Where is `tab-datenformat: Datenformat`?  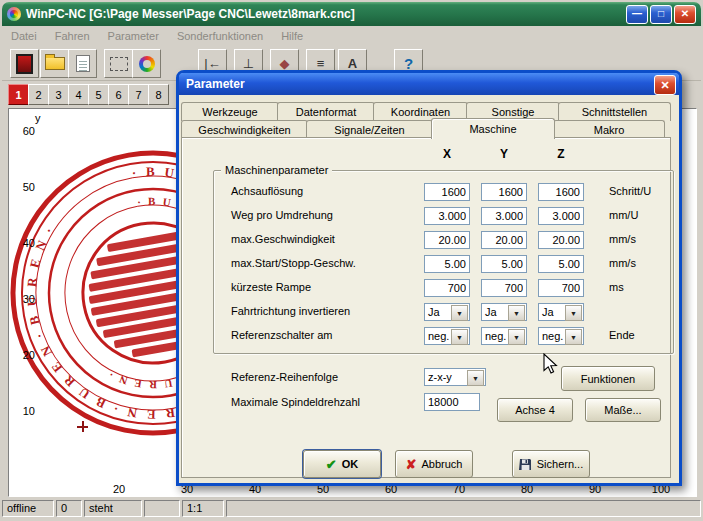 tab-datenformat: Datenformat is located at coordinates (326, 112).